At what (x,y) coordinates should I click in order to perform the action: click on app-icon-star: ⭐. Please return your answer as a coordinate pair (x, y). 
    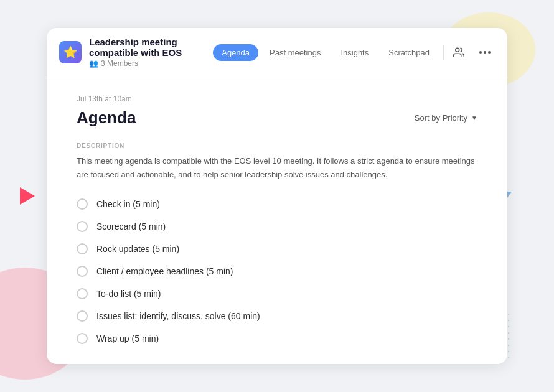
    Looking at the image, I should click on (70, 52).